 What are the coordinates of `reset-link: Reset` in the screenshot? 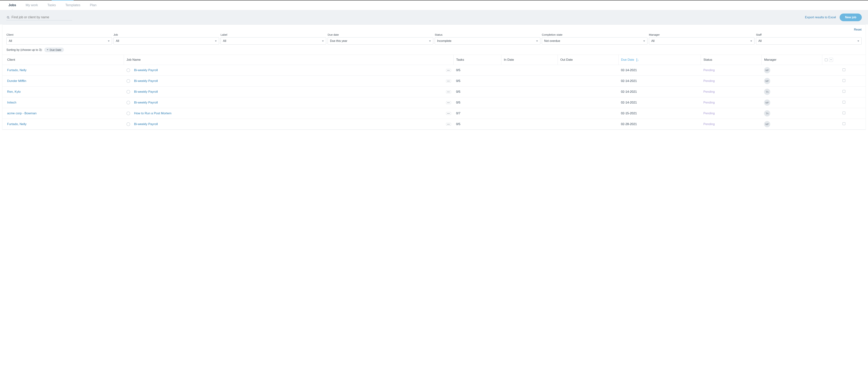 It's located at (858, 30).